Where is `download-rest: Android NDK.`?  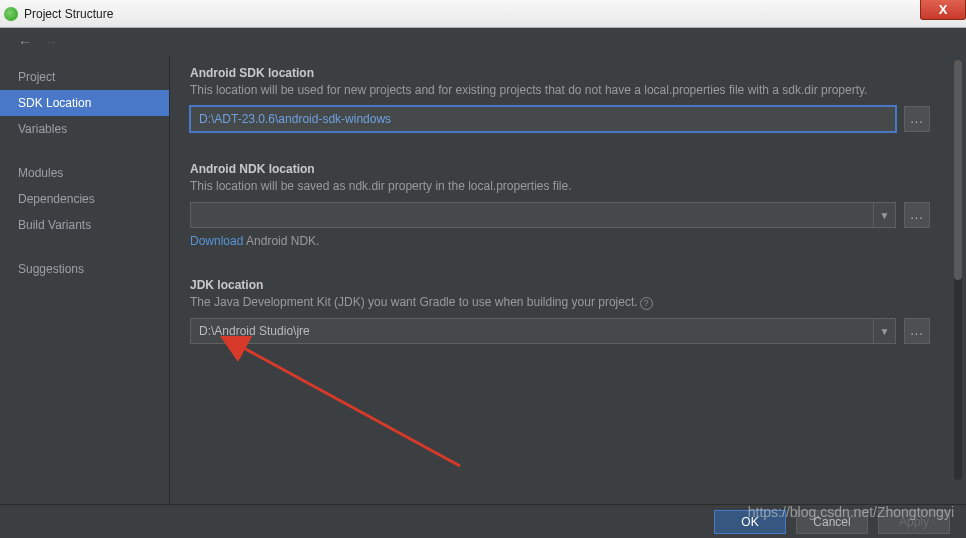 download-rest: Android NDK. is located at coordinates (281, 241).